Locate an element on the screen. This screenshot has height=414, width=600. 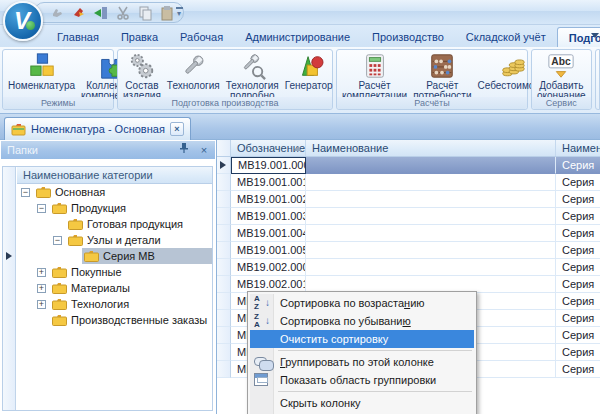
table-row-0: МВ19.001.000Серия is located at coordinates (408, 166).